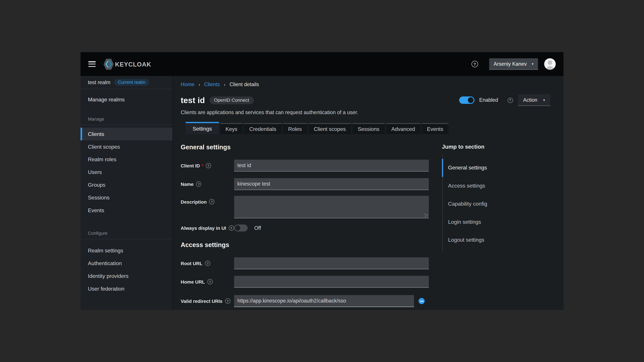 The width and height of the screenshot is (644, 362). I want to click on sidebar-item-identity-providers: Identity providers, so click(126, 276).